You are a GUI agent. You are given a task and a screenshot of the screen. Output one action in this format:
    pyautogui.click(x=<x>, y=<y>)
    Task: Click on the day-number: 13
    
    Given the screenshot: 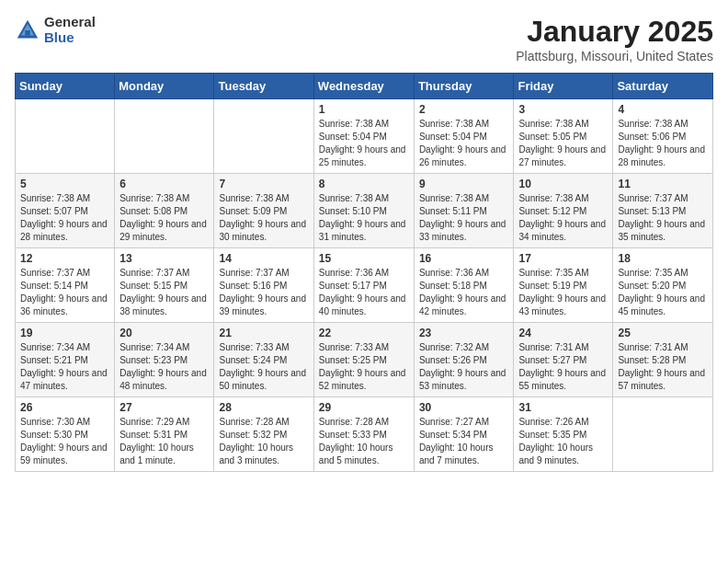 What is the action you would take?
    pyautogui.click(x=164, y=259)
    